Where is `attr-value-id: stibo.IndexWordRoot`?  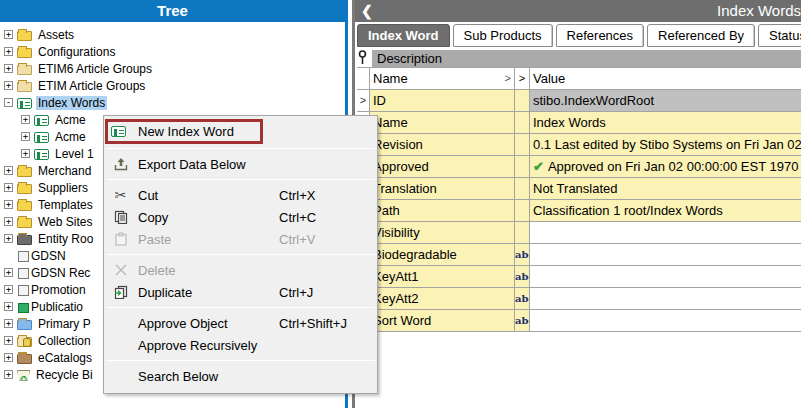 attr-value-id: stibo.IndexWordRoot is located at coordinates (666, 101).